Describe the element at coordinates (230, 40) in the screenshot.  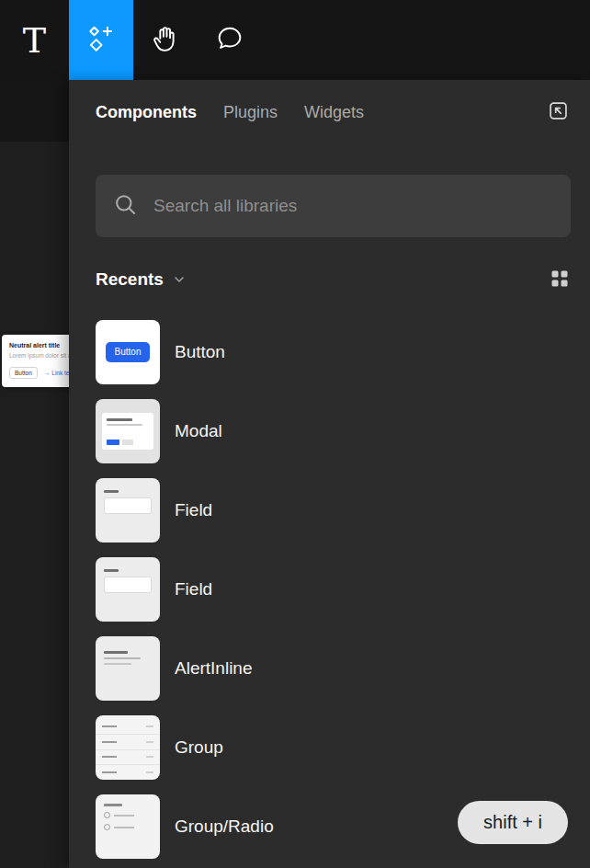
I see `comment-tool-button` at that location.